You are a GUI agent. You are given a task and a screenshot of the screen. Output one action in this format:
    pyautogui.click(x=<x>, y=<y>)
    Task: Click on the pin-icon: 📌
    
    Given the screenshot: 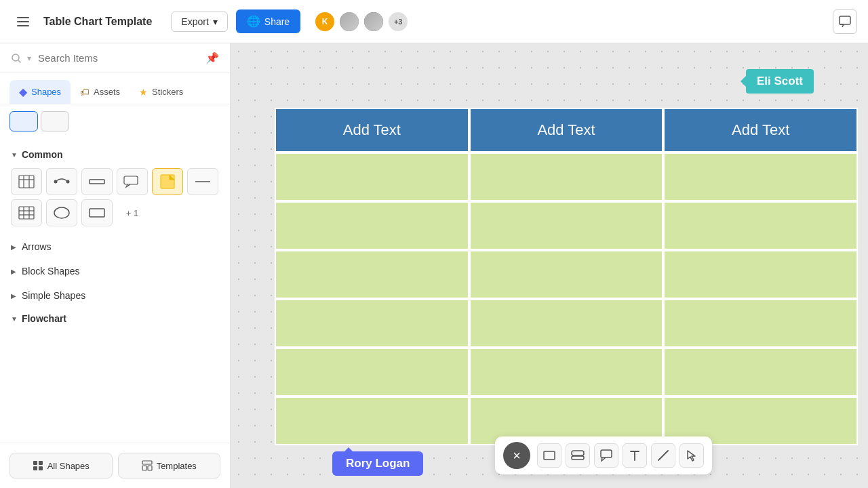 What is the action you would take?
    pyautogui.click(x=212, y=58)
    